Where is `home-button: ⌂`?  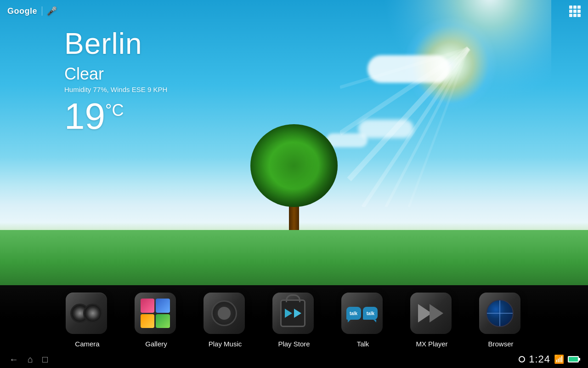 home-button: ⌂ is located at coordinates (30, 360).